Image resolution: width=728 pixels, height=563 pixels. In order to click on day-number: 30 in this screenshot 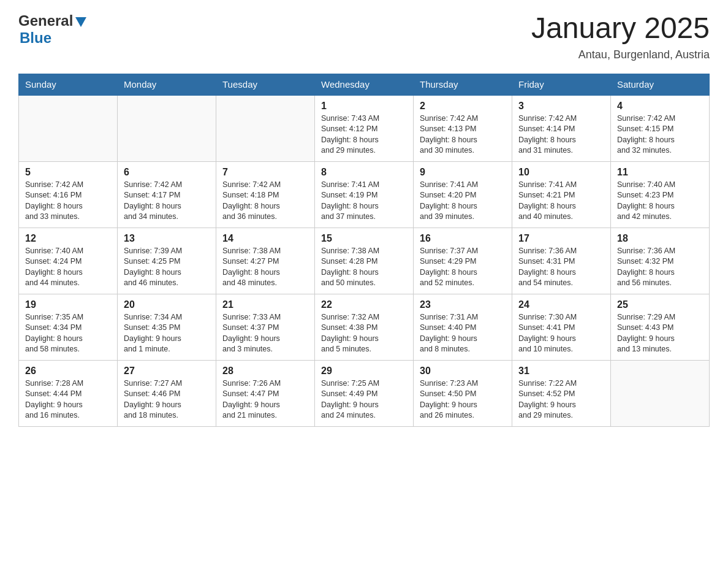, I will do `click(463, 371)`.